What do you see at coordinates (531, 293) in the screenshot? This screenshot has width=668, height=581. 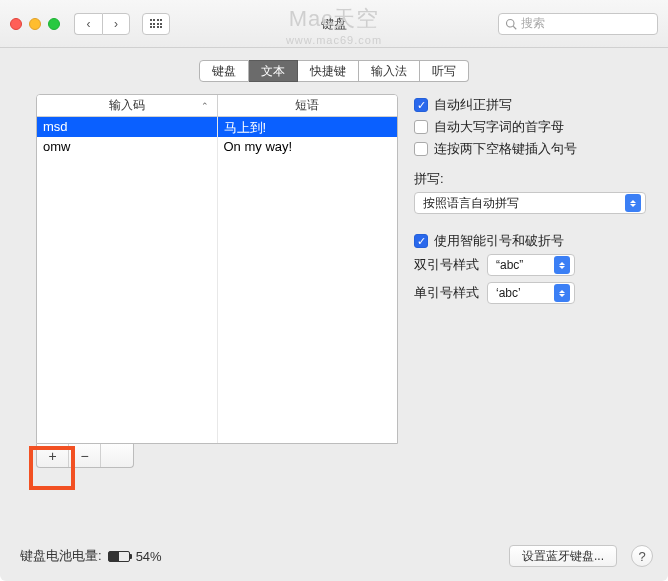 I see `single-quote-select: ‘abc’` at bounding box center [531, 293].